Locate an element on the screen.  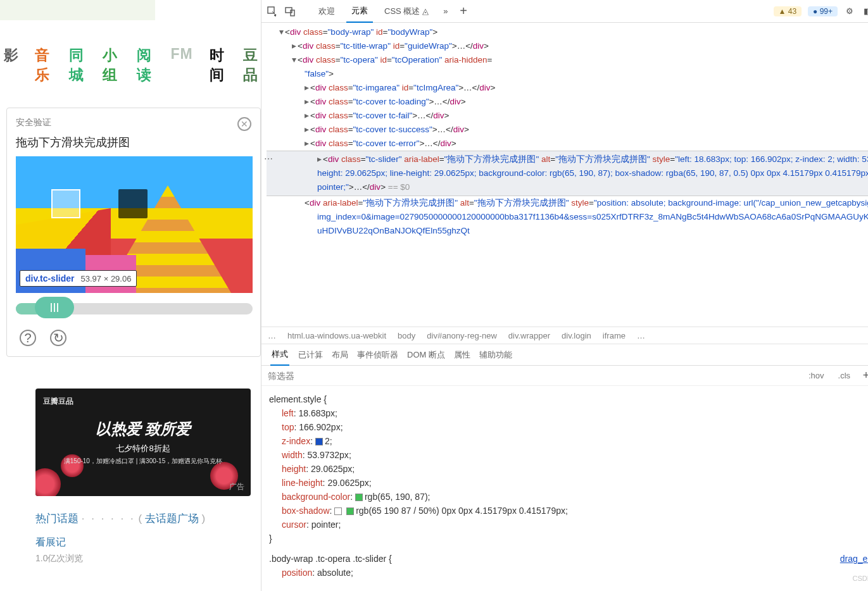
tab-accessibility: 辅助功能 is located at coordinates (496, 355).